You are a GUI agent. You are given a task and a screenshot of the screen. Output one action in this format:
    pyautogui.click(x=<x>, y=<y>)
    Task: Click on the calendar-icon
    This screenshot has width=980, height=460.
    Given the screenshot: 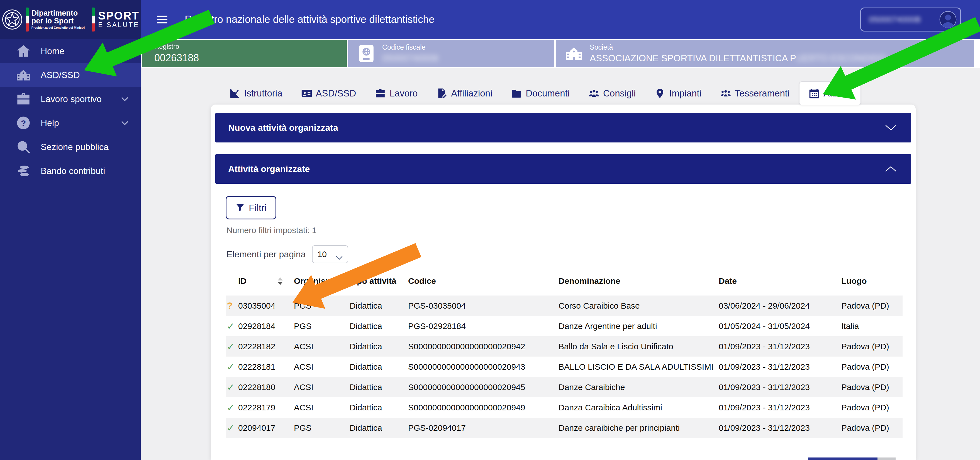 What is the action you would take?
    pyautogui.click(x=814, y=93)
    